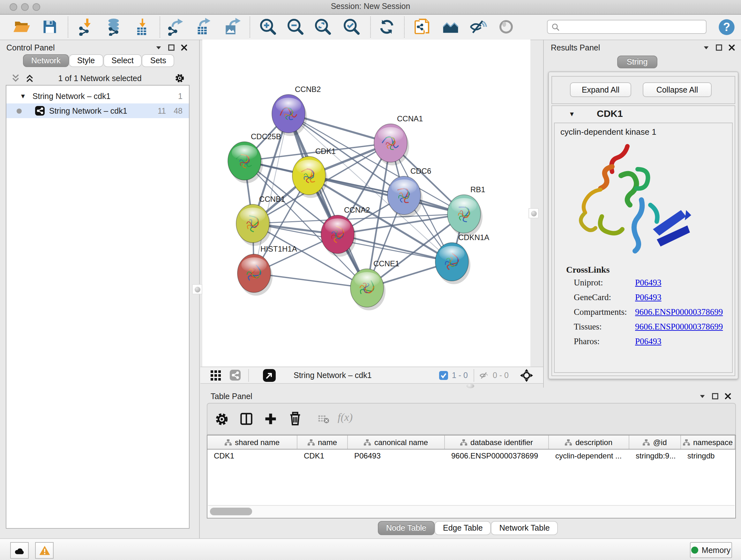  Describe the element at coordinates (295, 27) in the screenshot. I see `zoom-out-button` at that location.